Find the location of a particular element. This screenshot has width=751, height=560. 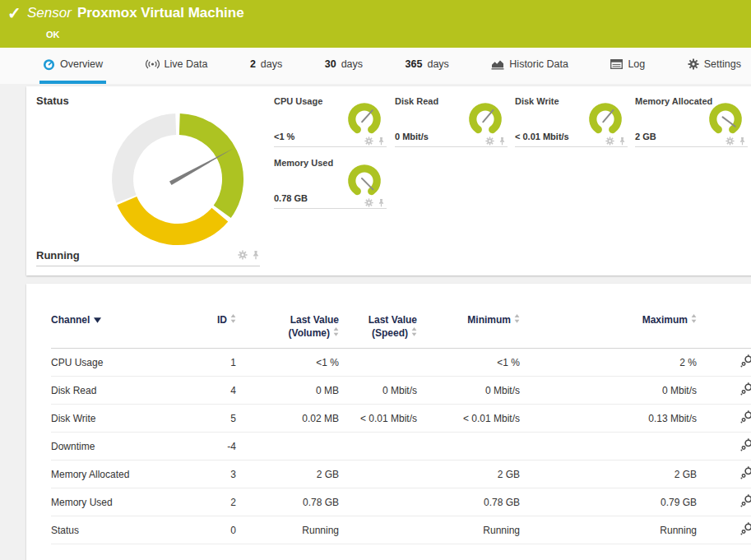

channel-id: 0 is located at coordinates (197, 530).